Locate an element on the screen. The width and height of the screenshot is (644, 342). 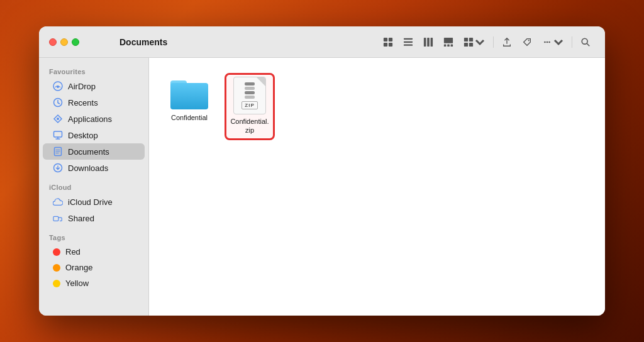
sidebar-item-tag-red: Red is located at coordinates (94, 251).